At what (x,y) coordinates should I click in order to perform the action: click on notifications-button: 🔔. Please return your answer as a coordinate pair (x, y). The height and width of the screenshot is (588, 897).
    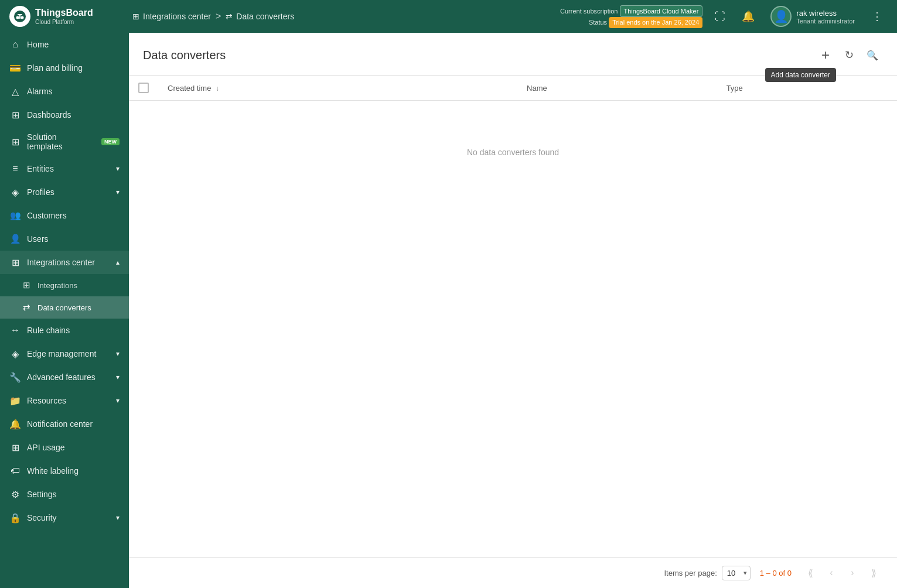
    Looking at the image, I should click on (748, 16).